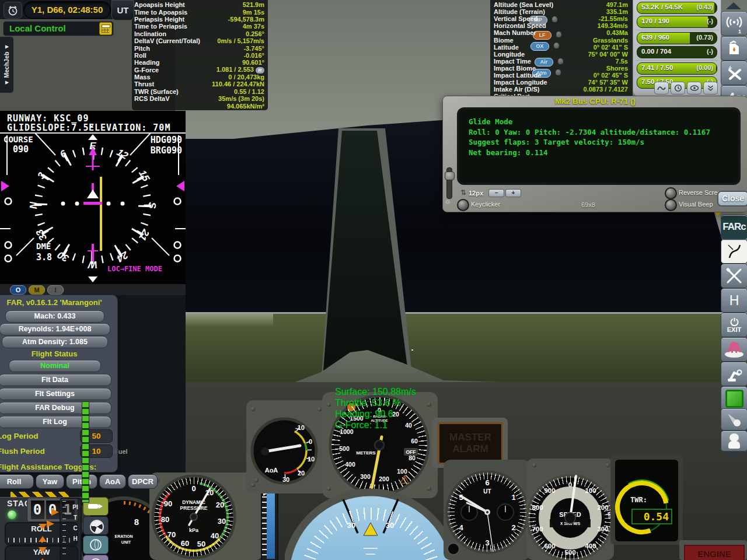 This screenshot has width=747, height=560. Describe the element at coordinates (106, 29) in the screenshot. I see `calculator-icon` at that location.